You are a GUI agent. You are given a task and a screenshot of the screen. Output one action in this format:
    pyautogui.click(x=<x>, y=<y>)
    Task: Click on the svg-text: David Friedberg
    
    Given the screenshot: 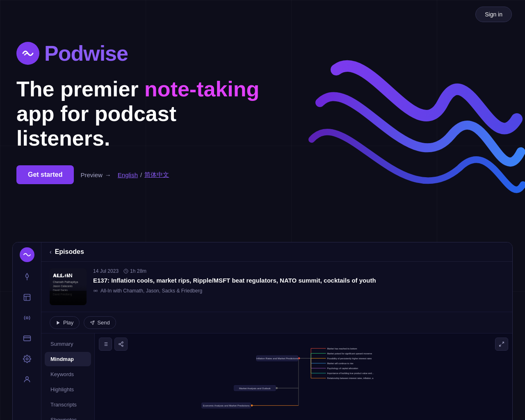 What is the action you would take?
    pyautogui.click(x=62, y=294)
    